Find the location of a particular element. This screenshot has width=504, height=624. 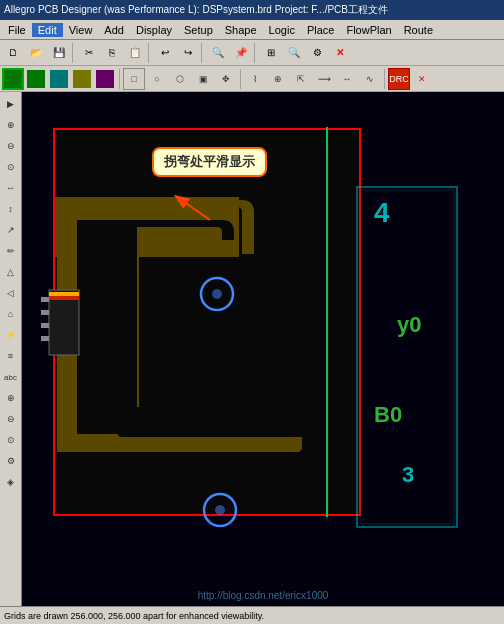

zoom-btn: 🔍 is located at coordinates (218, 53).